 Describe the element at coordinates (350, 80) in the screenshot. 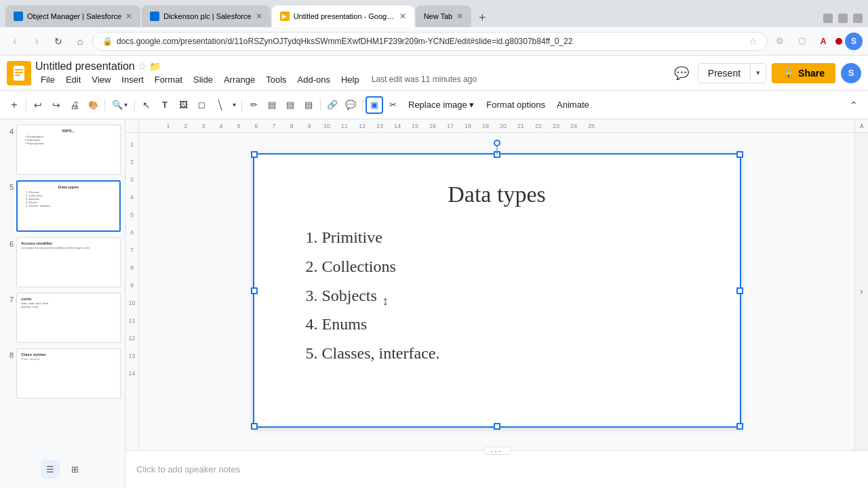

I see `menu-help: Help` at that location.